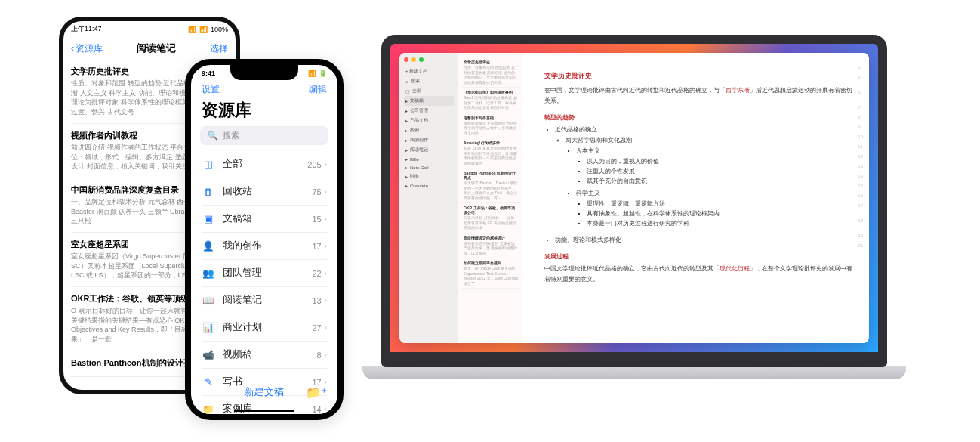 This screenshot has height=442, width=980. Describe the element at coordinates (264, 136) in the screenshot. I see `search-input: 🔍 搜索` at that location.